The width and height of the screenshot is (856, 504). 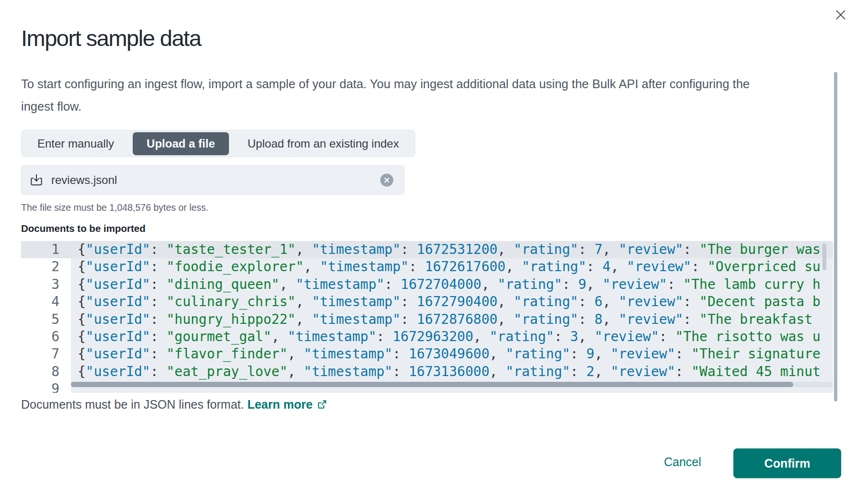 I want to click on code-line: 1{"userId": "taste_tester_1", "timestamp…, so click(x=427, y=250).